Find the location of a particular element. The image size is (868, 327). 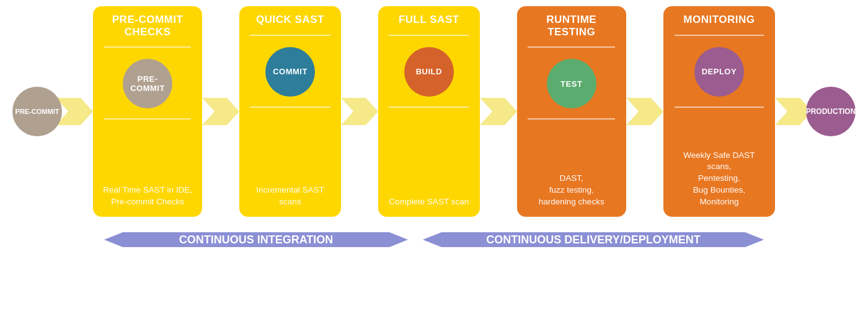

desc-quick: Incremental SAST scans is located at coordinates (290, 196).